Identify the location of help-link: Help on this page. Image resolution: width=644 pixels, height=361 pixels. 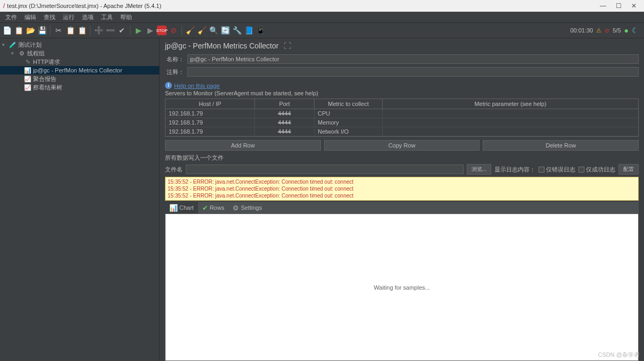
(197, 86).